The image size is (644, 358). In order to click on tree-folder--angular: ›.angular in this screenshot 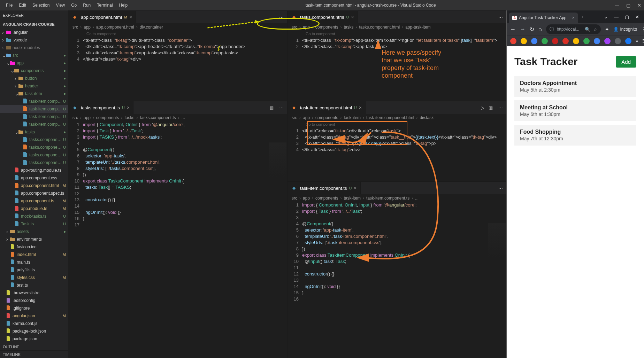, I will do `click(34, 32)`.